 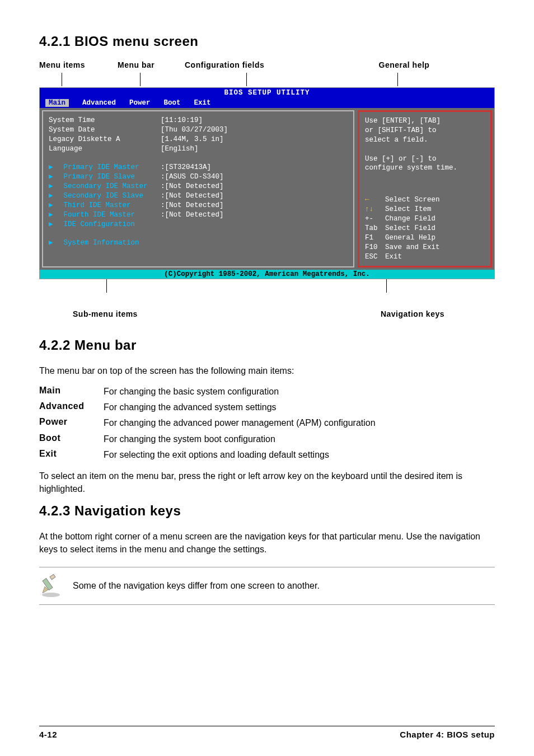 I want to click on bios-copyright: (C)Copyright 1985-2002, American Megatre…, so click(x=267, y=274).